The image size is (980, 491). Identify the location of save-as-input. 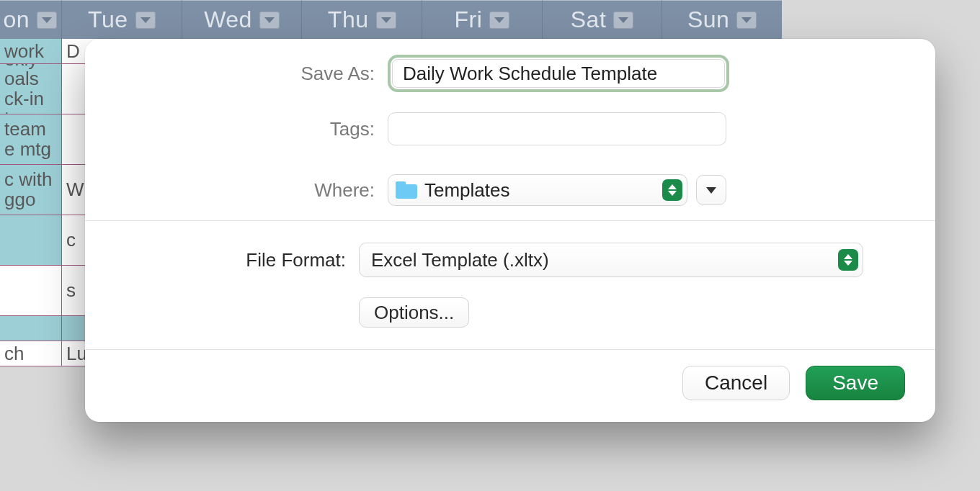
(558, 73).